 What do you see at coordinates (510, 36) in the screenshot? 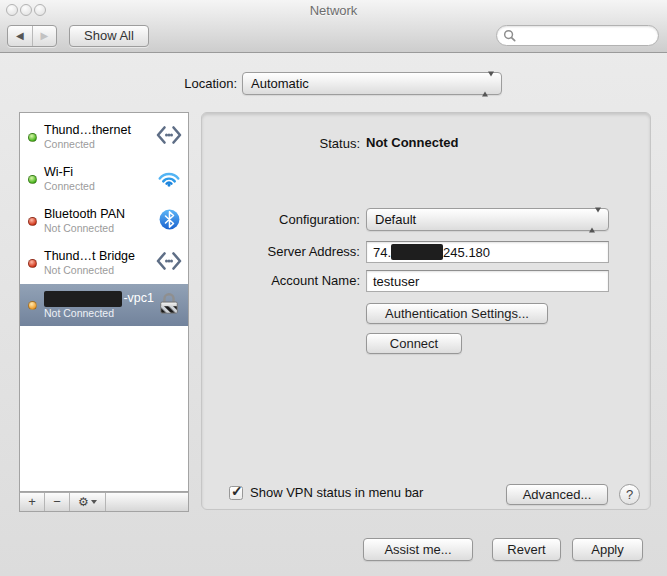
I see `search-icon` at bounding box center [510, 36].